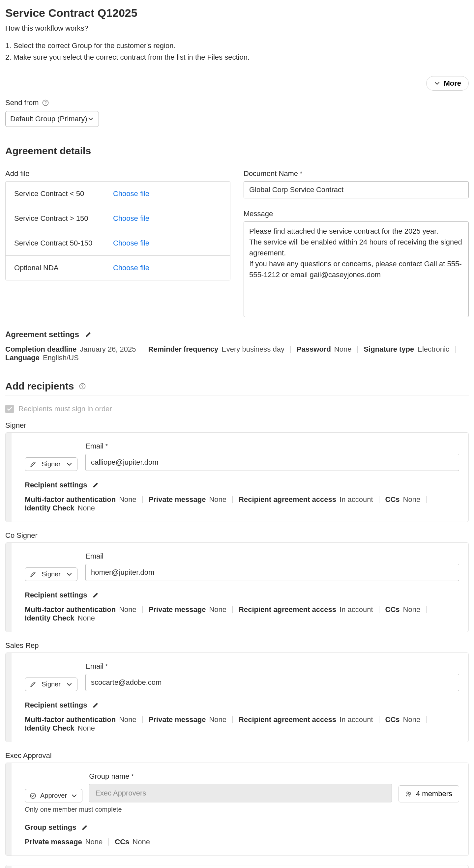  I want to click on doc-name-label: Document Name, so click(271, 174).